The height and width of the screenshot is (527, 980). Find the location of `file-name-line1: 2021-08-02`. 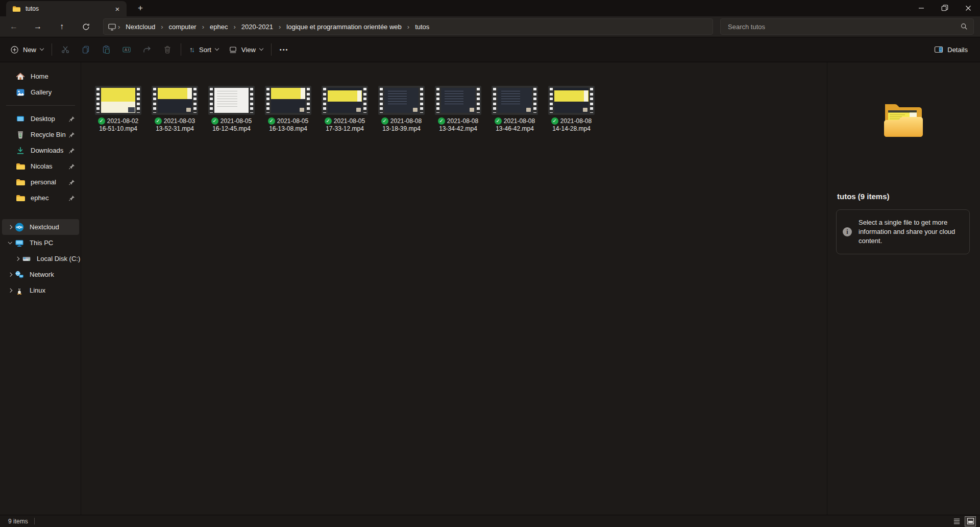

file-name-line1: 2021-08-02 is located at coordinates (122, 121).